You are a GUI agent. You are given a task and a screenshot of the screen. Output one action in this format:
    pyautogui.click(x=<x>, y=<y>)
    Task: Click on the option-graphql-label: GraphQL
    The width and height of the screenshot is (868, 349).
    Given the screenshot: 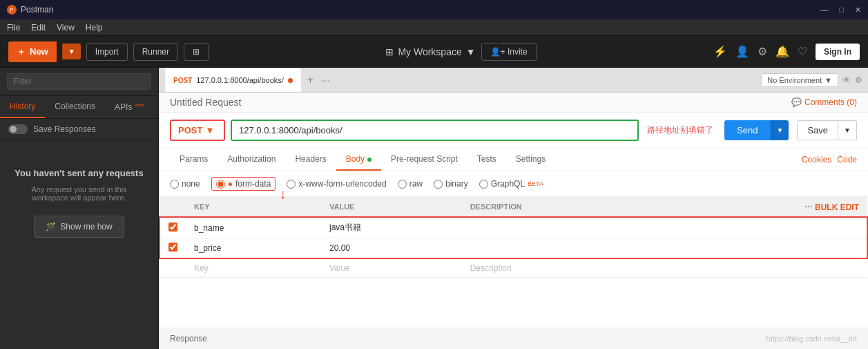 What is the action you would take?
    pyautogui.click(x=508, y=184)
    